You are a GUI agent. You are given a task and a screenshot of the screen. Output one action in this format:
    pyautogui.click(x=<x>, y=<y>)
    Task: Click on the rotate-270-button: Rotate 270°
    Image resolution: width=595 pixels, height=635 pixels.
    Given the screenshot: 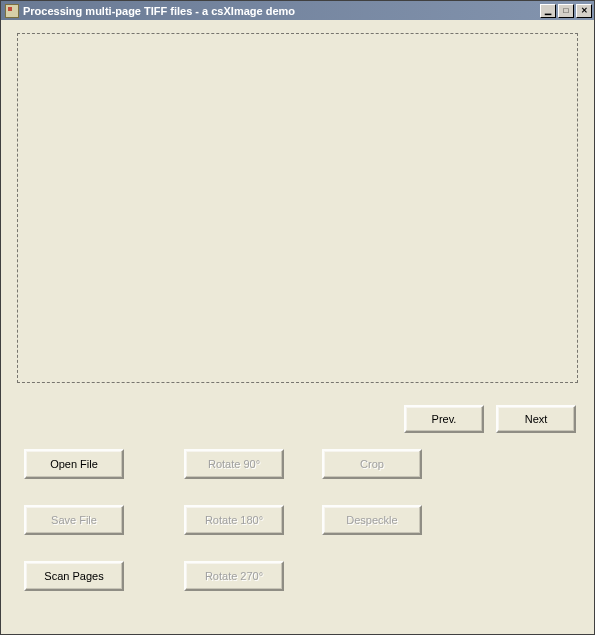 What is the action you would take?
    pyautogui.click(x=234, y=576)
    